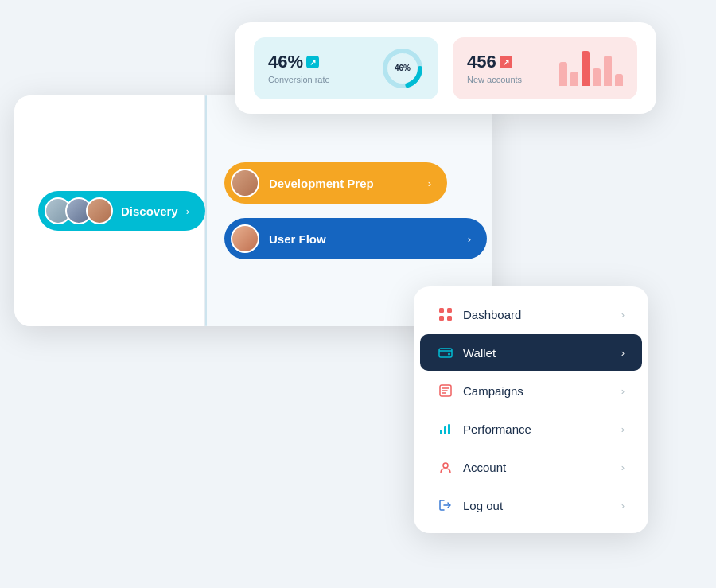 Image resolution: width=716 pixels, height=588 pixels. I want to click on campaigns-icon, so click(446, 391).